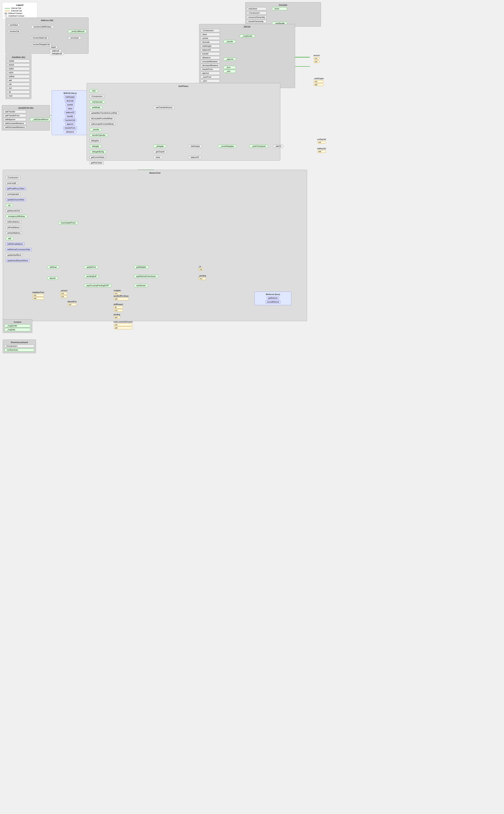  I want to click on address-lib-contract: Address (lib) sendValue functionCall fun…, so click(47, 36).